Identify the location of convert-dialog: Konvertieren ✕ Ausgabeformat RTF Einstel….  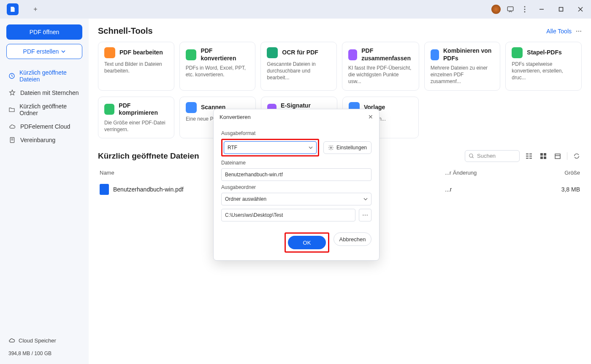
(296, 185).